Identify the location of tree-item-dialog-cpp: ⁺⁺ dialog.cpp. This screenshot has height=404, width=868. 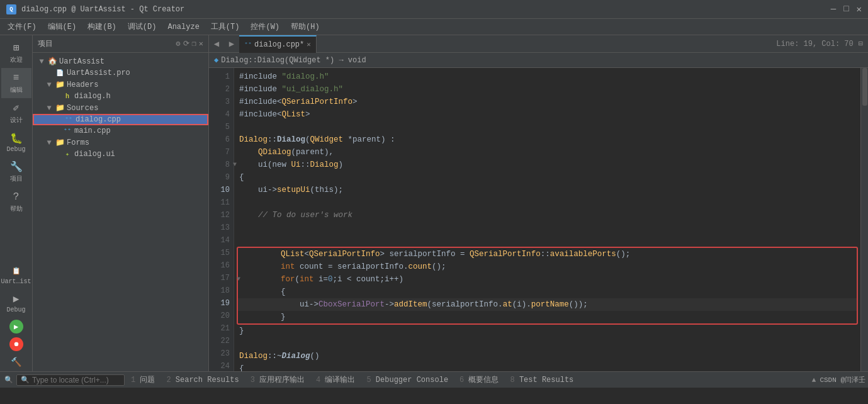
(121, 120).